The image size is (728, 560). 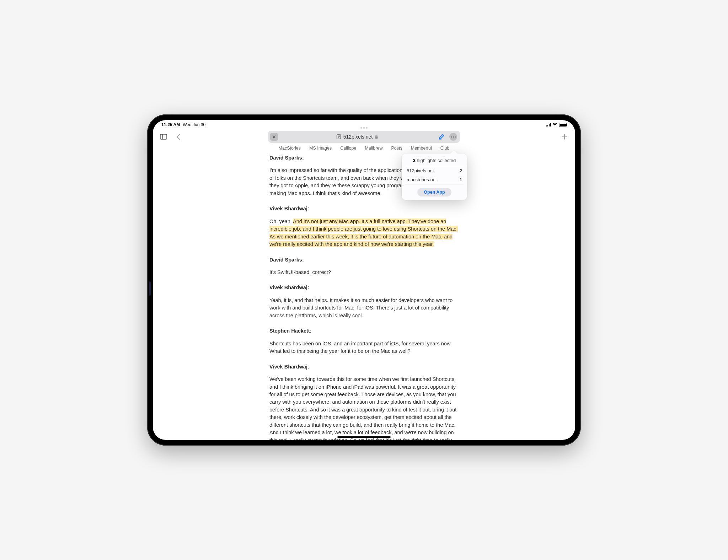 I want to click on paragraph: Oh, yeah. And it's not just any Mac app.…, so click(x=364, y=233).